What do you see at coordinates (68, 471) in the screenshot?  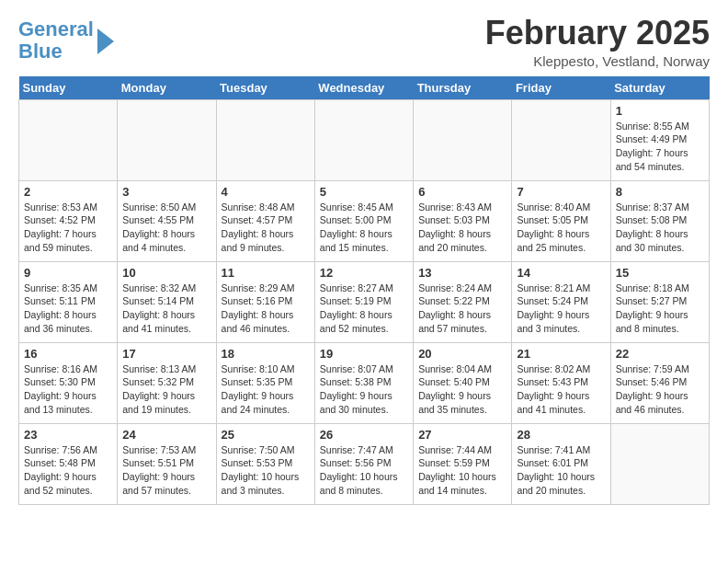 I see `day-info: Sunrise: 7:56 AM Sunset: 5:48 PM Dayligh…` at bounding box center [68, 471].